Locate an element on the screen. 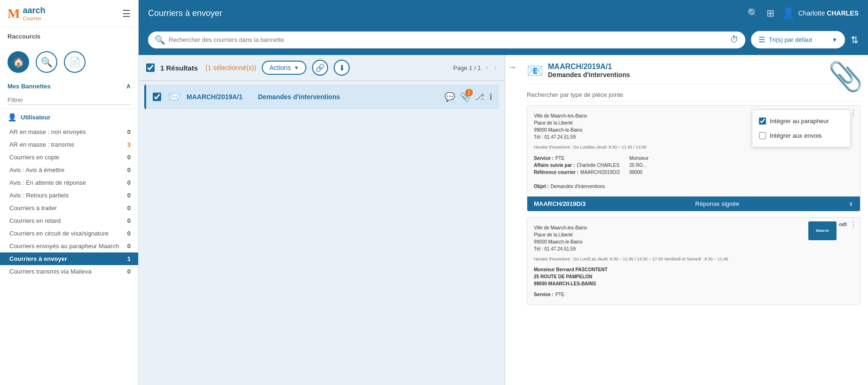 This screenshot has height=385, width=868. service-field-2: Service : PTE is located at coordinates (694, 294).